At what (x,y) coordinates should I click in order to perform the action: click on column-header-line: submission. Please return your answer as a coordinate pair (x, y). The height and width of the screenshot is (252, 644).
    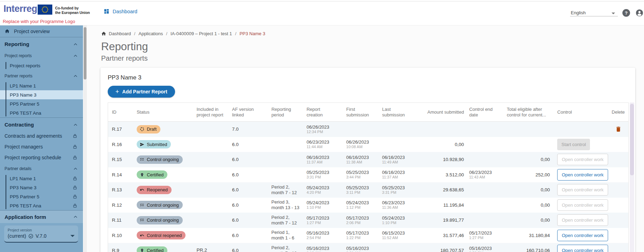
    Looking at the image, I should click on (401, 115).